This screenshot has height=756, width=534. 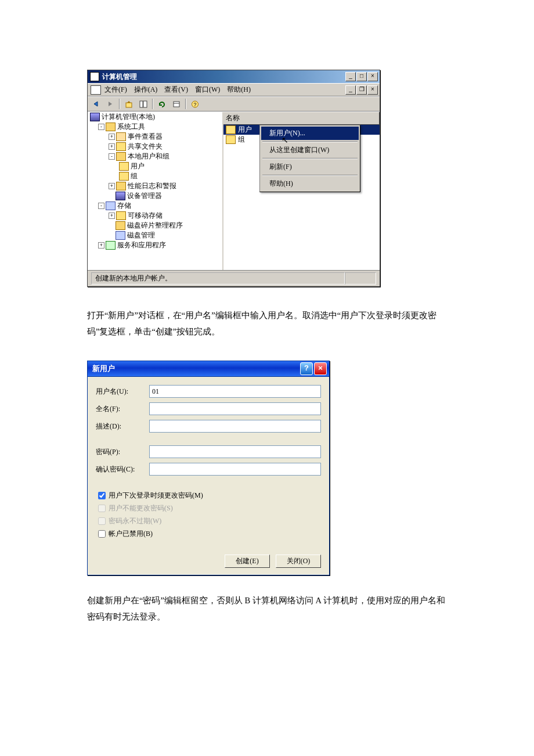 What do you see at coordinates (233, 104) in the screenshot?
I see `cm-toolbar: ?` at bounding box center [233, 104].